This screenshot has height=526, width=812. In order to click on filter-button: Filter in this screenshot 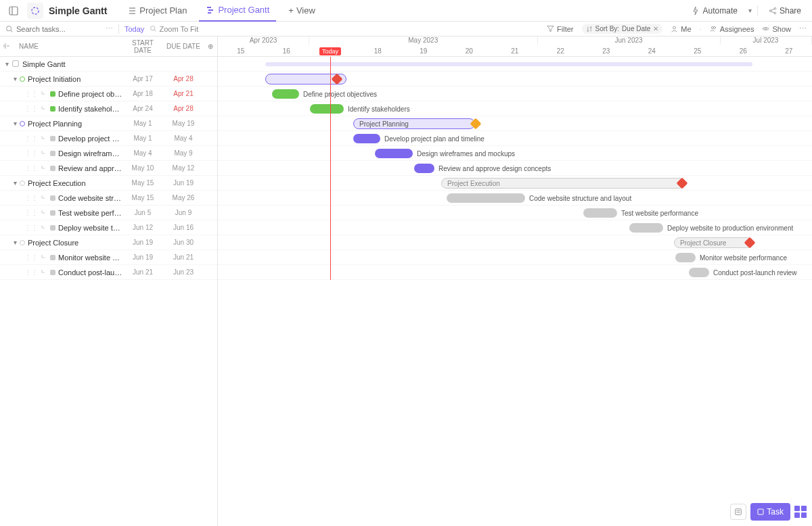, I will do `click(560, 29)`.